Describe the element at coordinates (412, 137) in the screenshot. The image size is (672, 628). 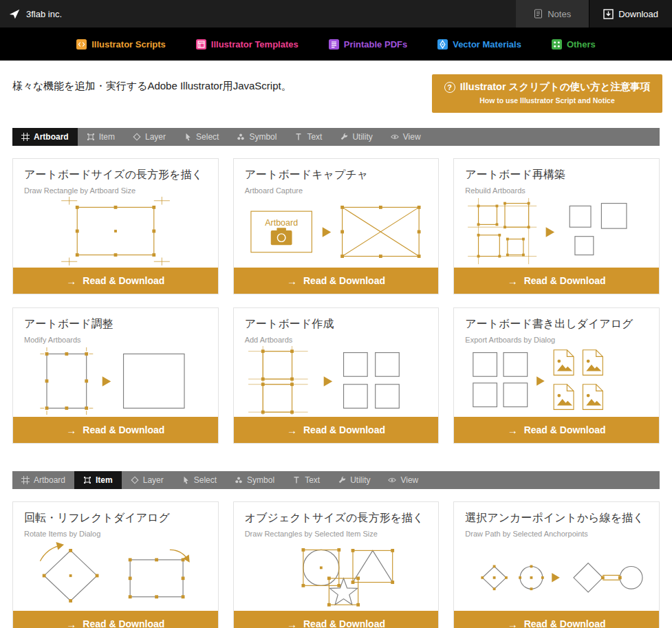
I see `tab-label: View` at that location.